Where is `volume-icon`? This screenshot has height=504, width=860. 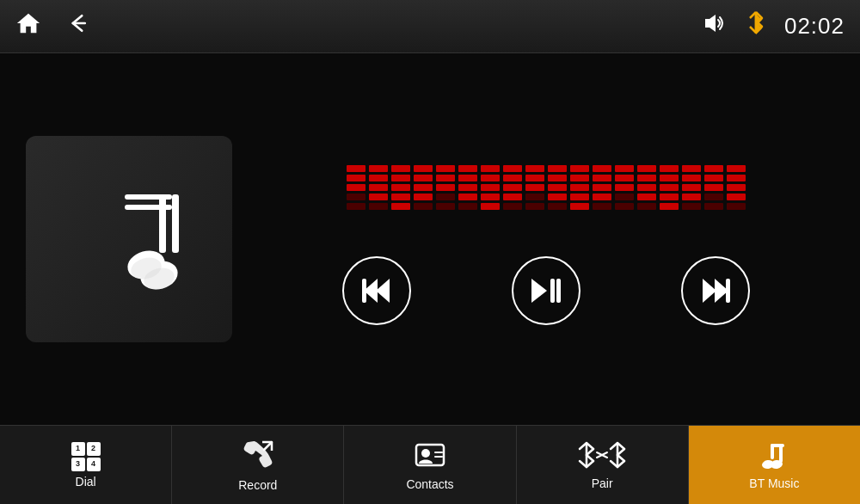 volume-icon is located at coordinates (715, 26).